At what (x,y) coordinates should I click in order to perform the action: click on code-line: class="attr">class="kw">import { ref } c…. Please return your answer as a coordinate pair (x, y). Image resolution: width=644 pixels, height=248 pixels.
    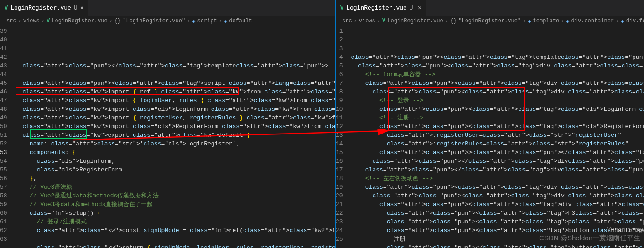
    Looking at the image, I should click on (175, 92).